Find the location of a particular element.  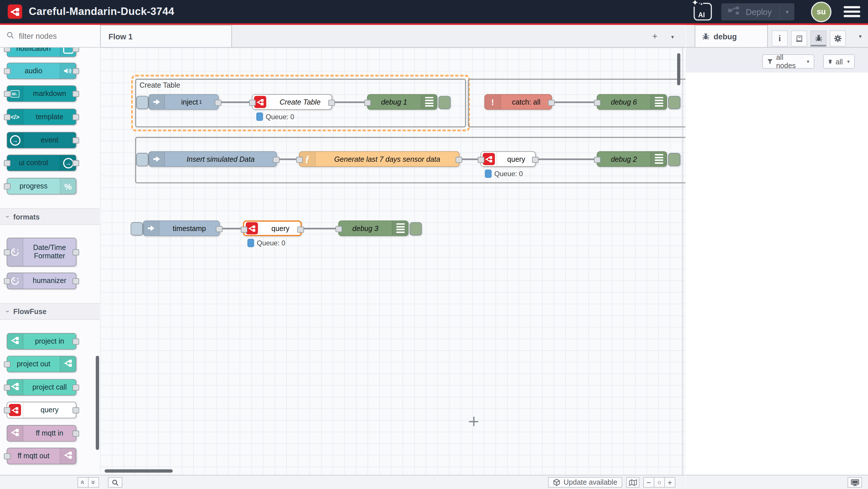

palette-expand-all-button: » is located at coordinates (94, 482).